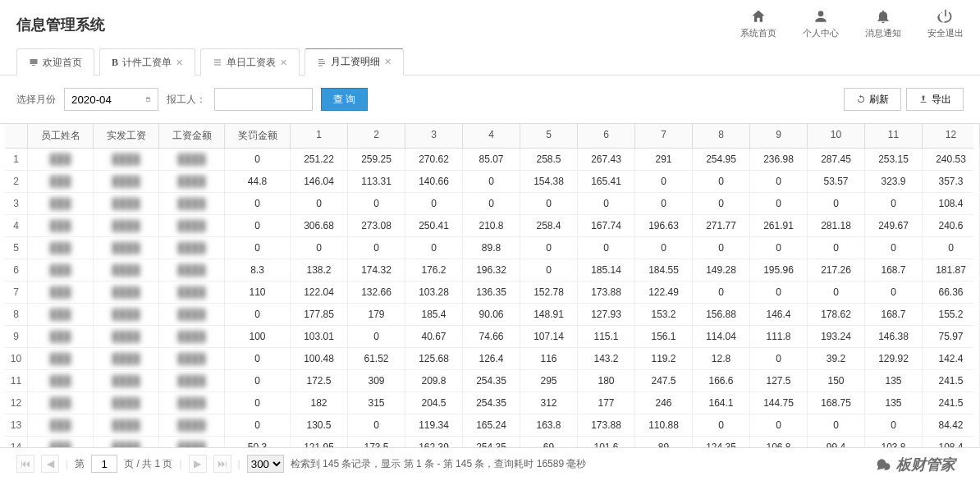 The height and width of the screenshot is (499, 980). Describe the element at coordinates (664, 136) in the screenshot. I see `column-header: 7` at that location.